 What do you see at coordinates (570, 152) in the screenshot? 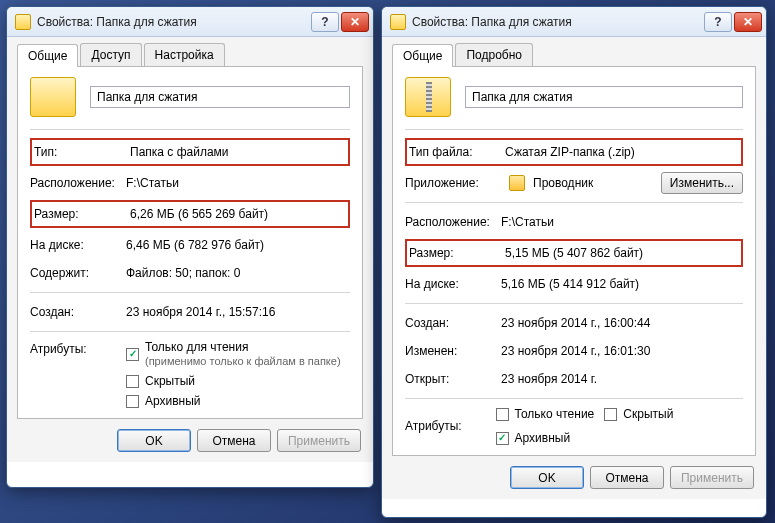
I see `value-filetype: Сжатая ZIP-папка (.zip)` at bounding box center [570, 152].